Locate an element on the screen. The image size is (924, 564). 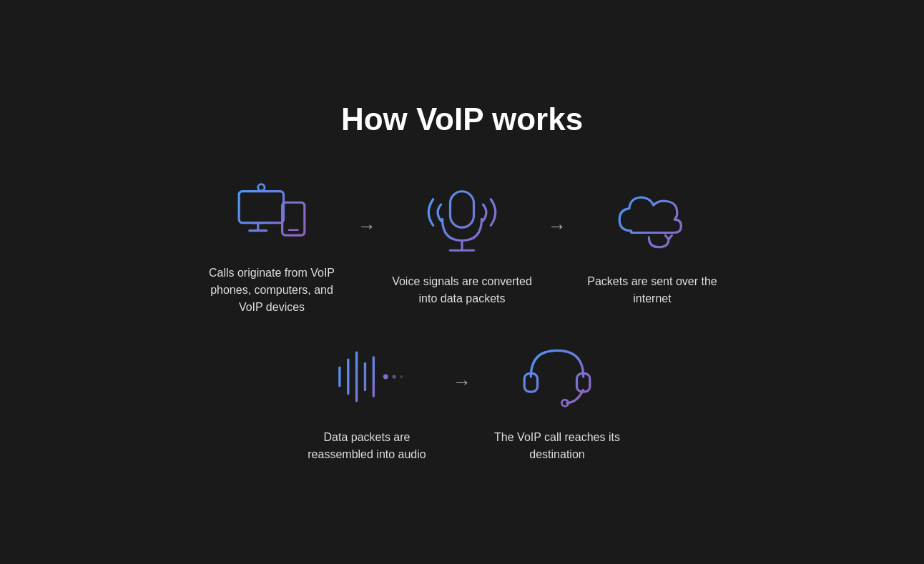
cloud-icon is located at coordinates (652, 221).